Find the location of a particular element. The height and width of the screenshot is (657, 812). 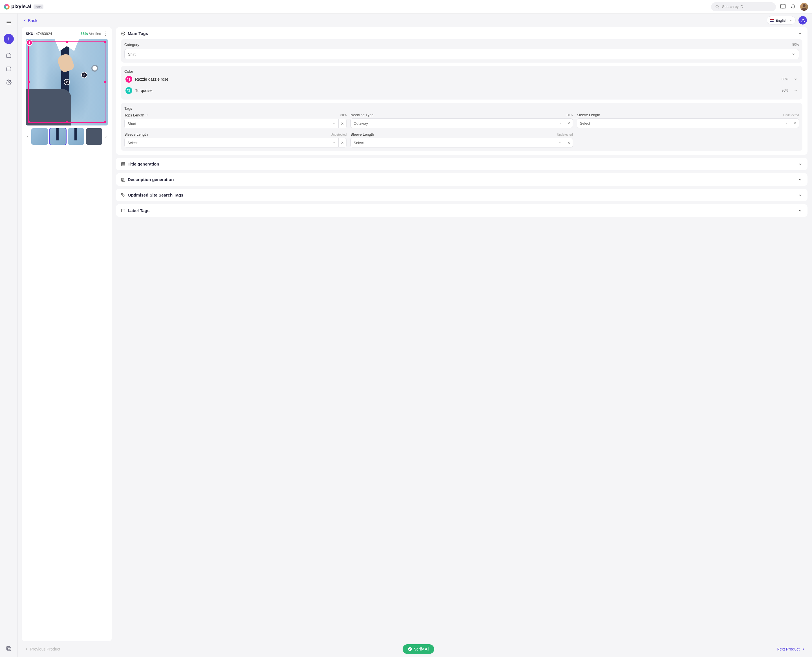

sku-label: SKU: is located at coordinates (30, 34).